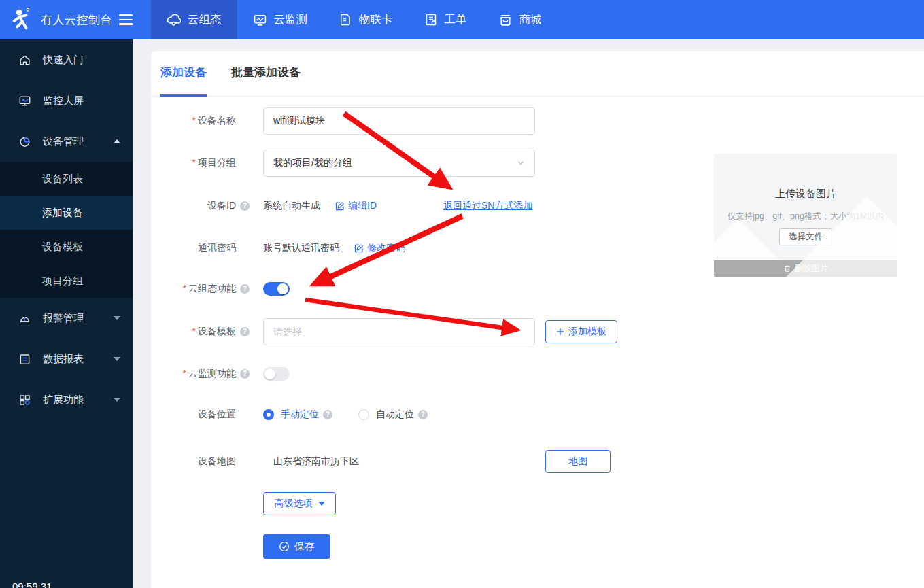 The image size is (924, 588). I want to click on sidebar-item-extensions: 扩展功能, so click(67, 400).